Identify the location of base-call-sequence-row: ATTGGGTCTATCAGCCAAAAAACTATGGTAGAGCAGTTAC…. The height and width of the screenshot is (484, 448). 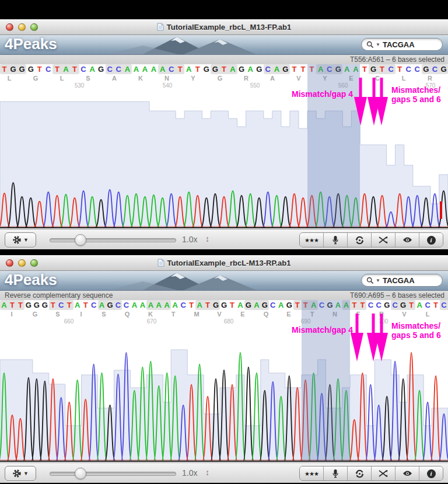
(224, 305).